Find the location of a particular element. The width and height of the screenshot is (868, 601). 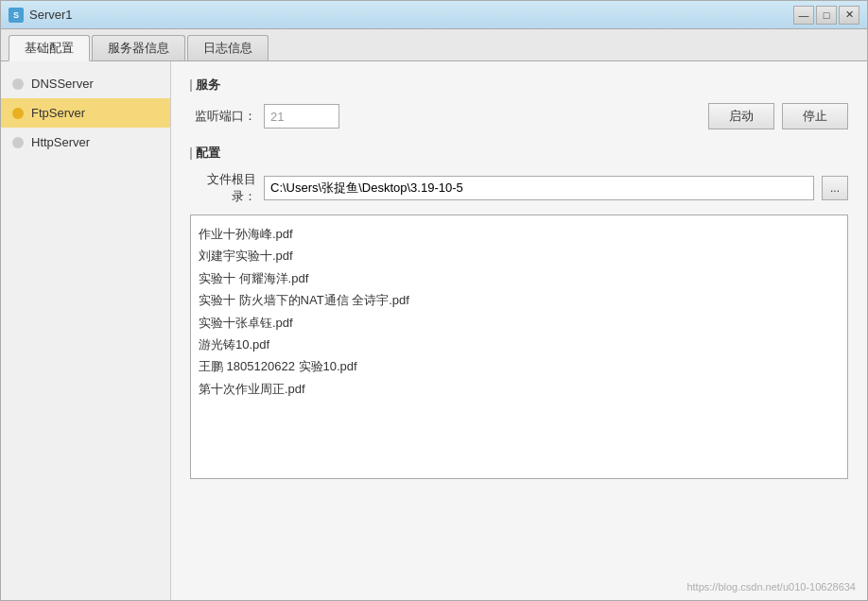

tab-bar: 基础配置 服务器信息 日志信息 is located at coordinates (434, 45).